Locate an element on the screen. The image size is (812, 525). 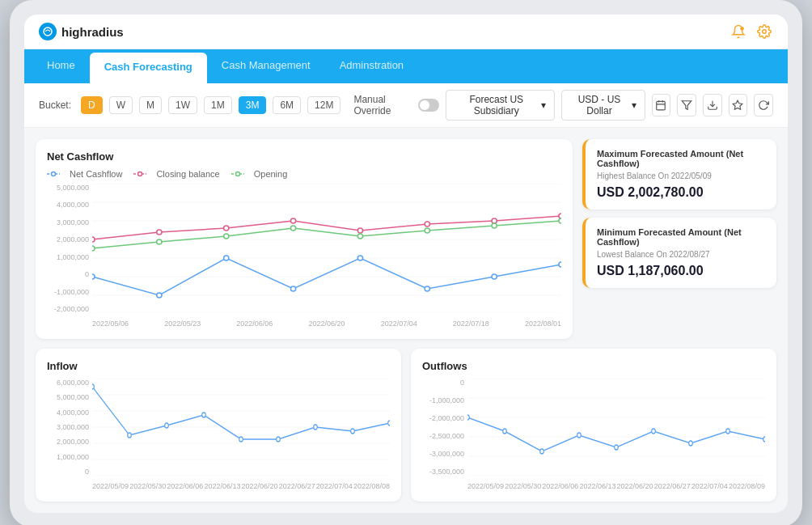
settings-icon is located at coordinates (764, 32).